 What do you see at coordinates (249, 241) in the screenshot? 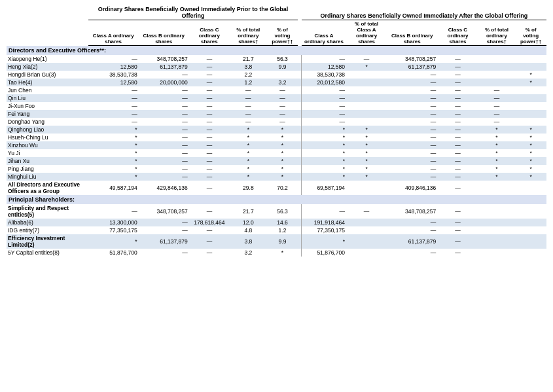
I see `data-cell: 3.8` at bounding box center [249, 241].